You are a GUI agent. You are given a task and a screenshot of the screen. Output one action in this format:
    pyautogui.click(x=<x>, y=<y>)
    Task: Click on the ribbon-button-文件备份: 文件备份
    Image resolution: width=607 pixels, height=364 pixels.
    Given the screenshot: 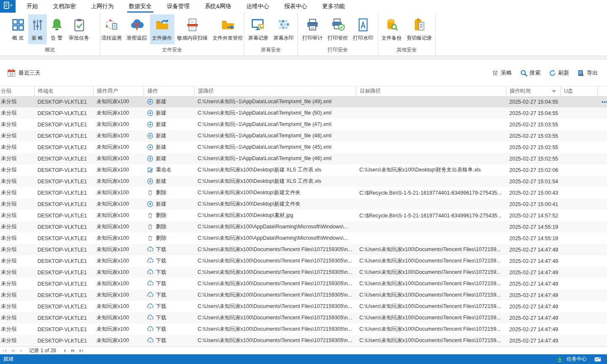 What is the action you would take?
    pyautogui.click(x=392, y=29)
    